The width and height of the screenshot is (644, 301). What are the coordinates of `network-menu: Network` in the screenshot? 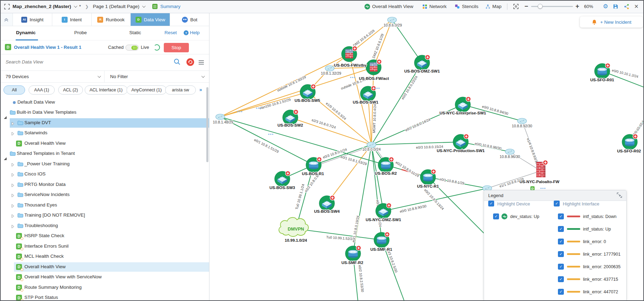 It's located at (435, 6).